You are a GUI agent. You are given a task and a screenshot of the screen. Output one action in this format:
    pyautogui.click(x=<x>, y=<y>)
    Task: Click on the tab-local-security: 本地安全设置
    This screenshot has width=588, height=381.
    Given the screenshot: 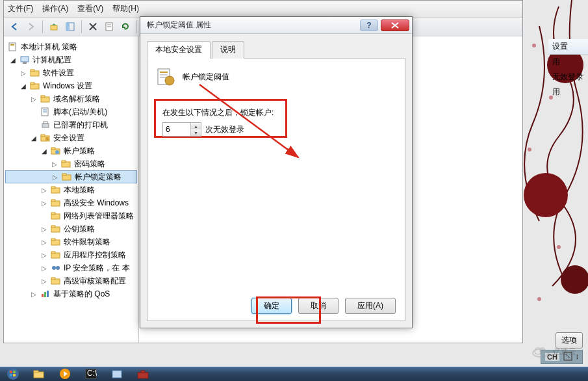 What is the action you would take?
    pyautogui.click(x=179, y=49)
    